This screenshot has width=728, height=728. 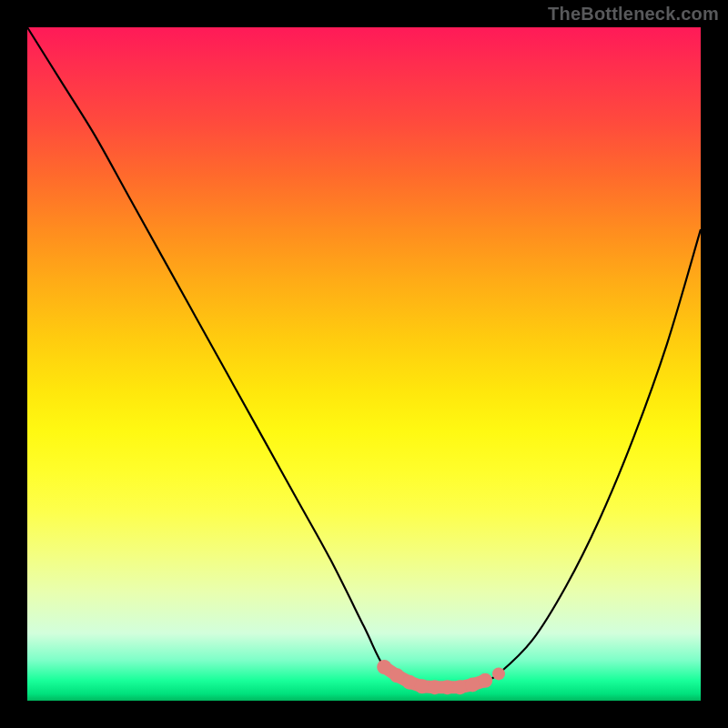 I want to click on isolated-point, so click(x=499, y=673).